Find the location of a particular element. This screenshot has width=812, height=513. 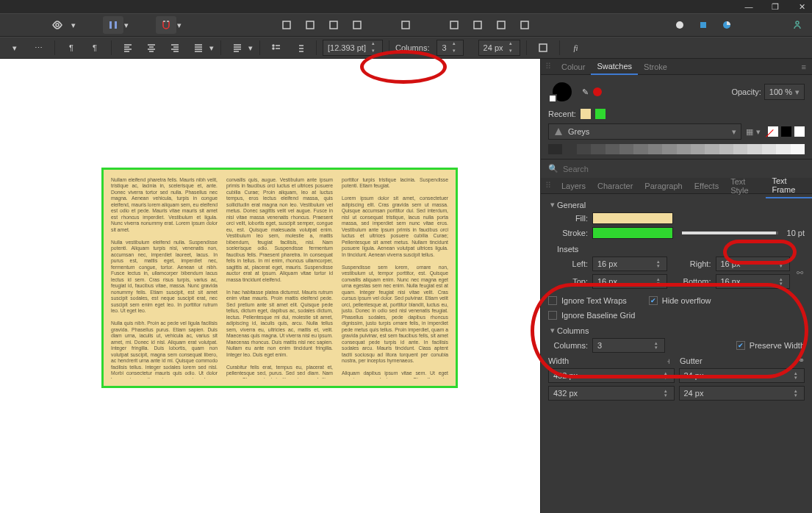

color-pick-swatch is located at coordinates (597, 92).